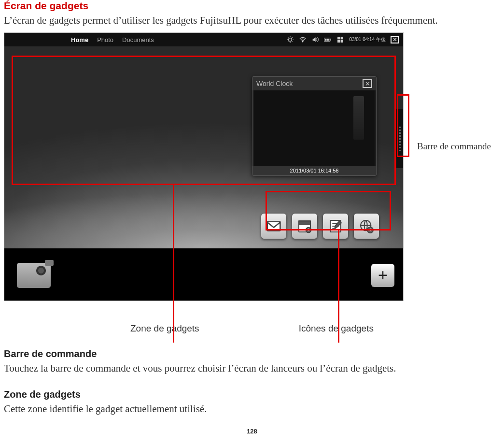 This screenshot has width=504, height=446. I want to click on tab-documents: Documents, so click(138, 40).